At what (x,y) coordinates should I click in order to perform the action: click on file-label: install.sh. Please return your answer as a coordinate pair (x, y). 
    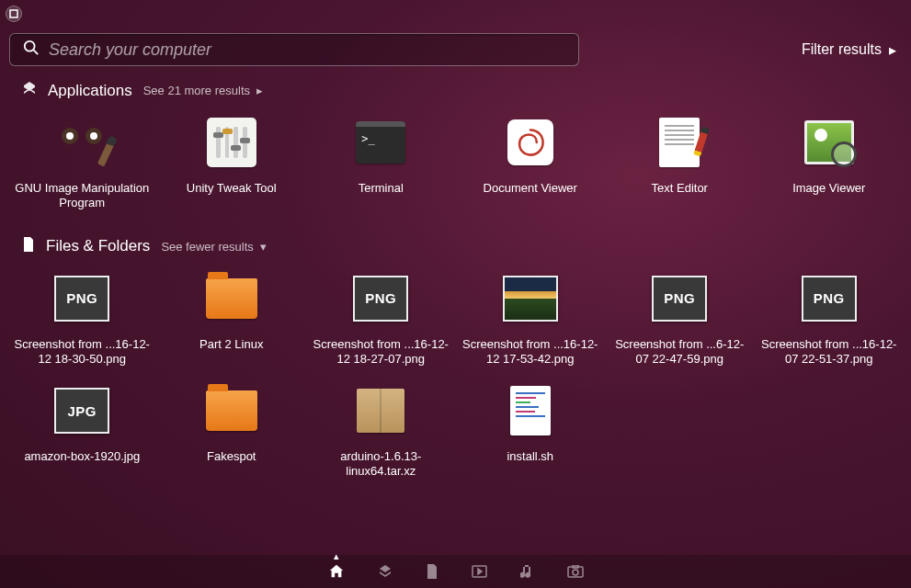
    Looking at the image, I should click on (530, 457).